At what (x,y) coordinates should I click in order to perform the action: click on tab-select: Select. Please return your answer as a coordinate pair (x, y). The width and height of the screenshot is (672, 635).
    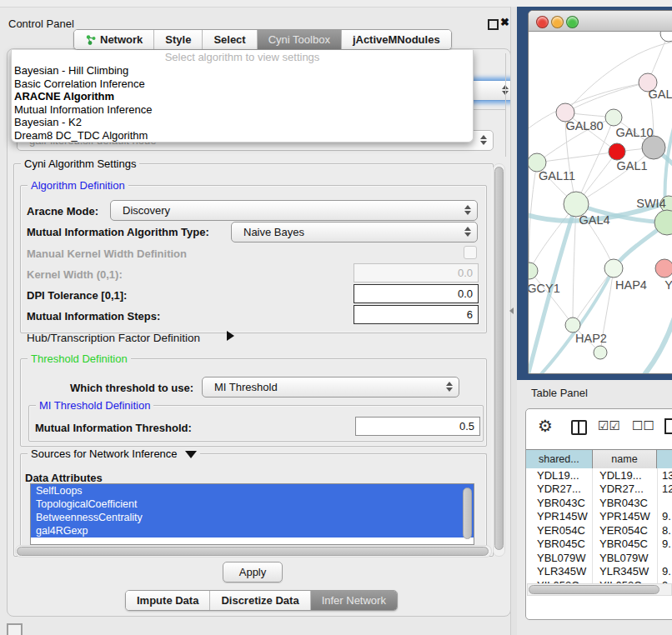
    Looking at the image, I should click on (230, 40).